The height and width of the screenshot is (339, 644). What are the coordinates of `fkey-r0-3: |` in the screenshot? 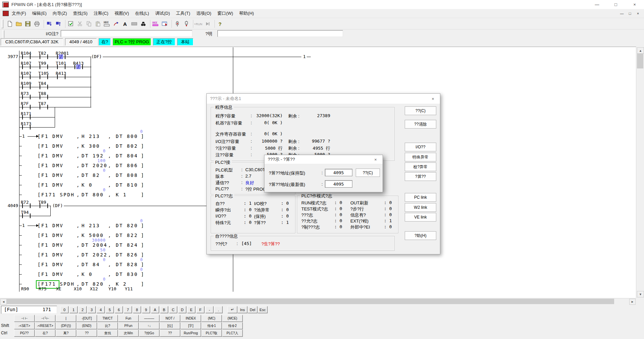 It's located at (66, 318).